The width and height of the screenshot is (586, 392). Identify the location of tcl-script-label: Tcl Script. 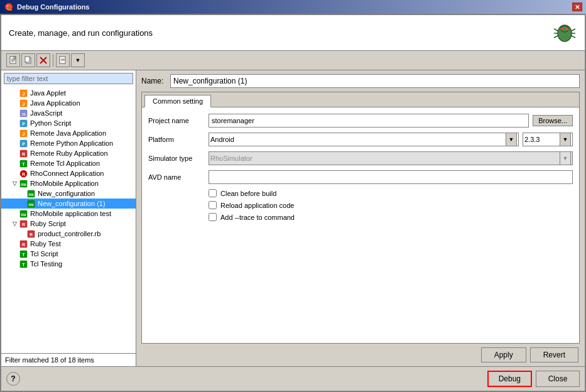
(44, 254).